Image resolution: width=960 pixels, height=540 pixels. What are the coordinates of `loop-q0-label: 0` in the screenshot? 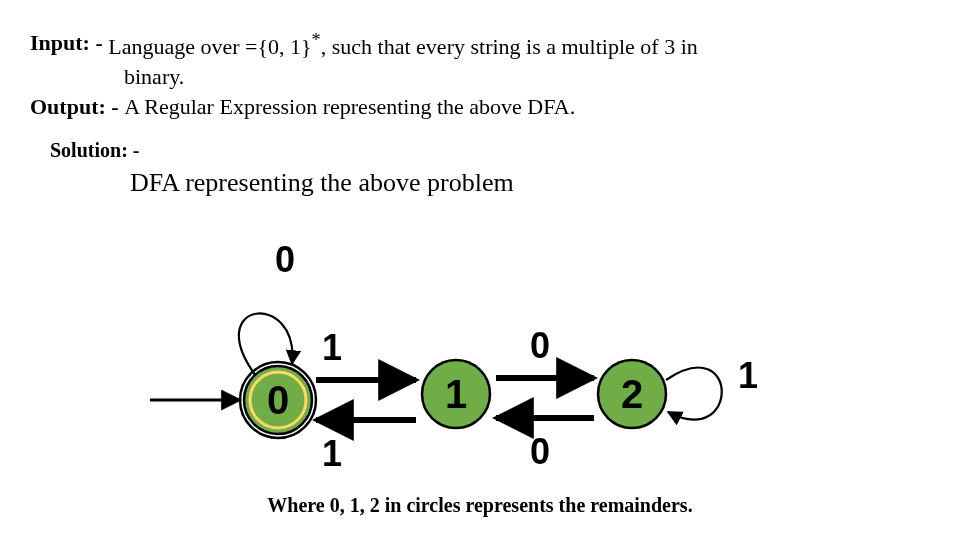 It's located at (285, 260).